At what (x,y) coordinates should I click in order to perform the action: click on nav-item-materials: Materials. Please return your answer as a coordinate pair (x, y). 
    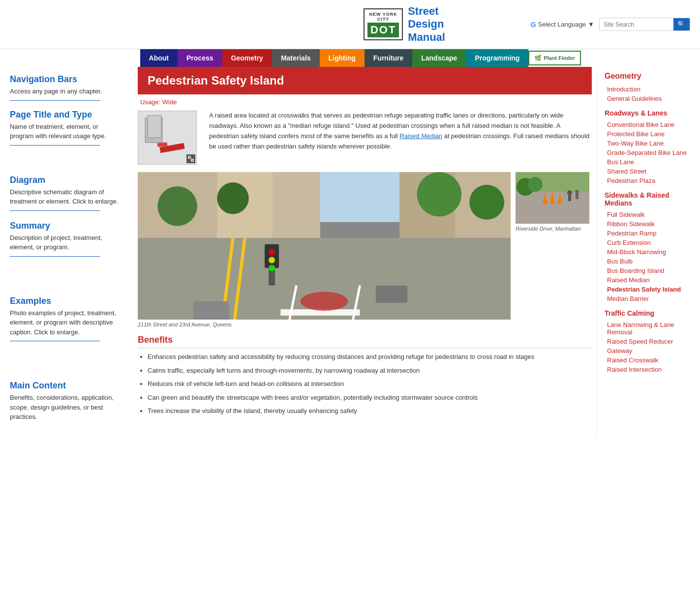
    Looking at the image, I should click on (296, 58).